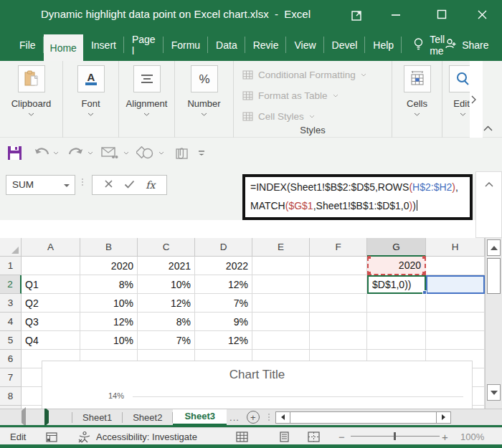 The image size is (502, 448). I want to click on cell-G3, so click(397, 303).